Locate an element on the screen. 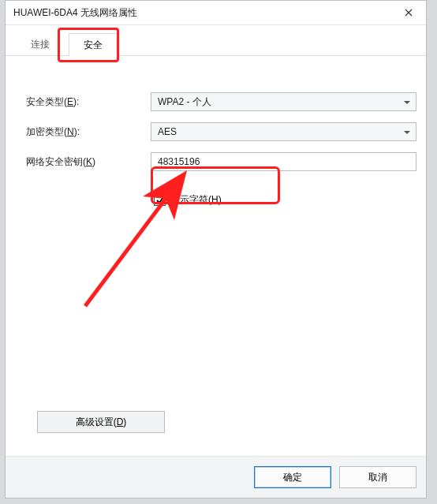 This screenshot has height=504, width=437. input-security-key is located at coordinates (284, 162).